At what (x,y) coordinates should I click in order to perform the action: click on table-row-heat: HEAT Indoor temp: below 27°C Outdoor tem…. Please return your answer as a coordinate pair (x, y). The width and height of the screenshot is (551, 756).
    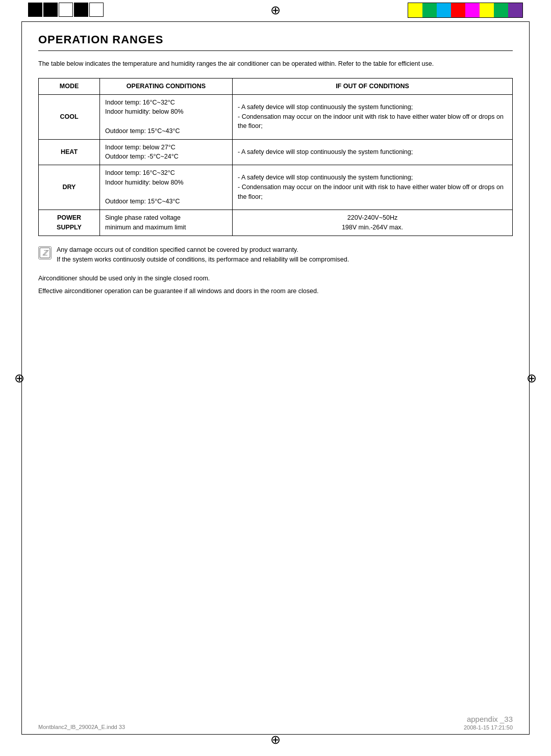
    Looking at the image, I should click on (276, 152).